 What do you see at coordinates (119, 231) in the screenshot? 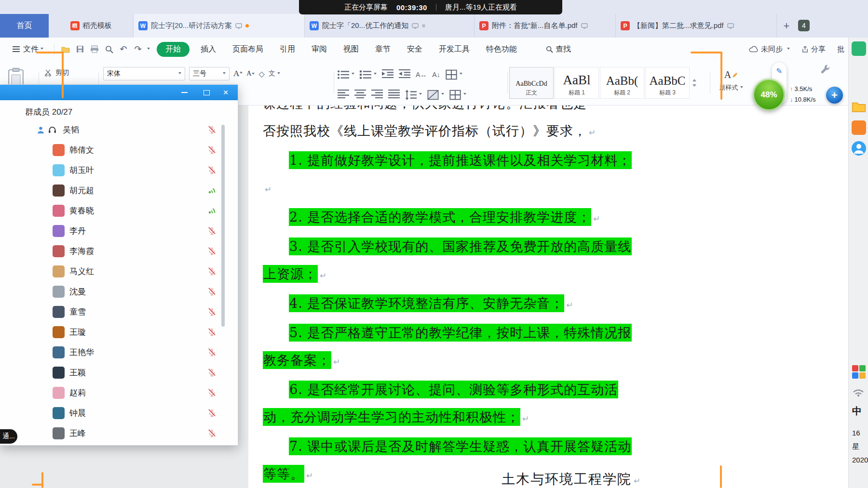
I see `participant-row: 李丹` at bounding box center [119, 231].